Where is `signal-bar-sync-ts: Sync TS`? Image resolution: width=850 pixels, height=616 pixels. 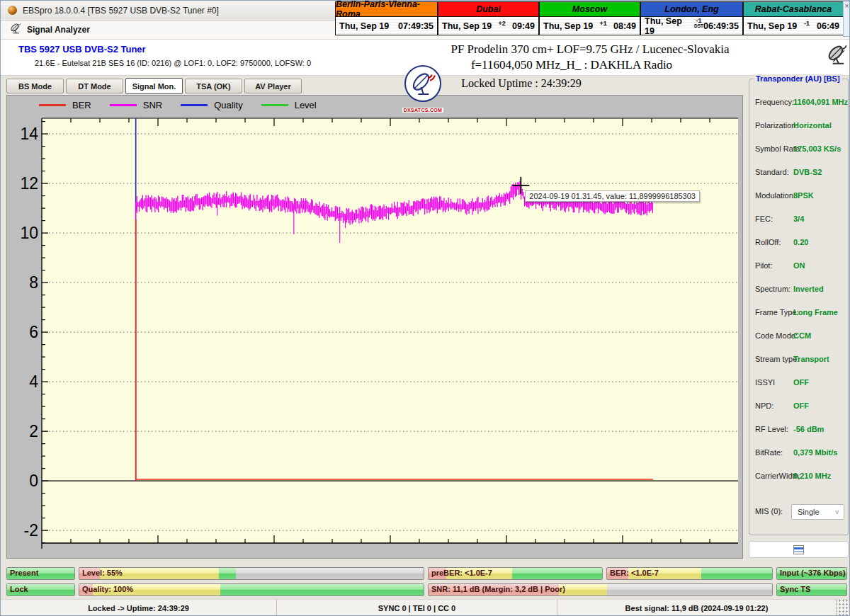 signal-bar-sync-ts: Sync TS is located at coordinates (812, 590).